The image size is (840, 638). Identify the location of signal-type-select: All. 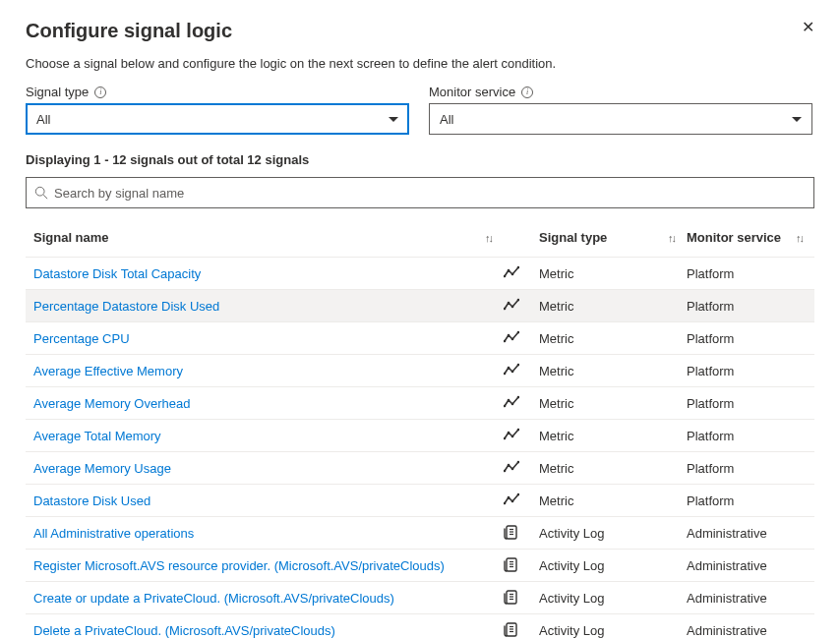
(217, 119).